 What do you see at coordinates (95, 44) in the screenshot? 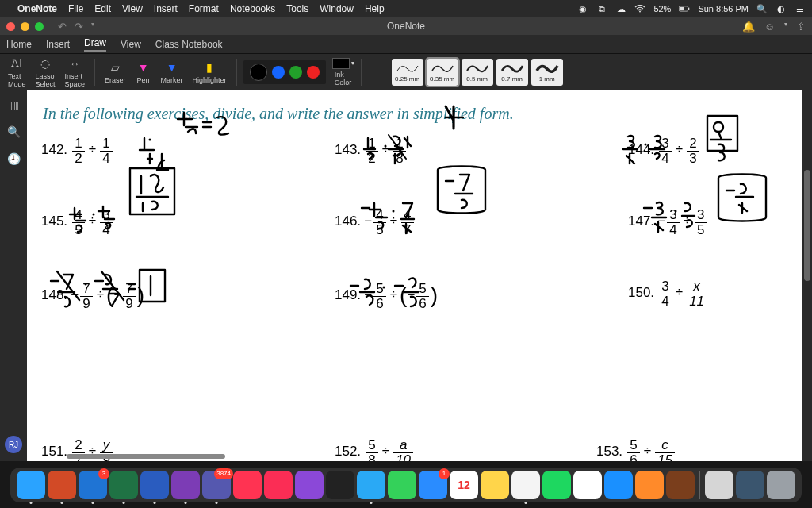
I see `tab-draw: Draw` at bounding box center [95, 44].